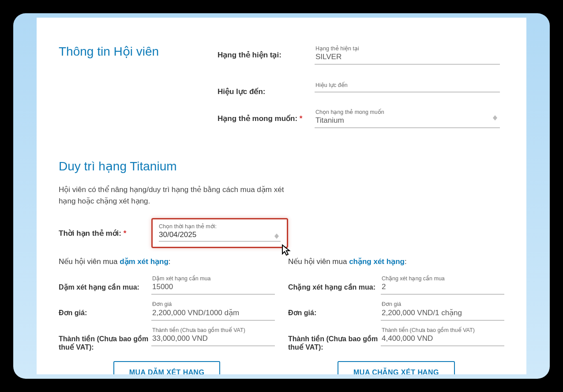  I want to click on segments-heading-link: chặng xét hạng, so click(377, 261).